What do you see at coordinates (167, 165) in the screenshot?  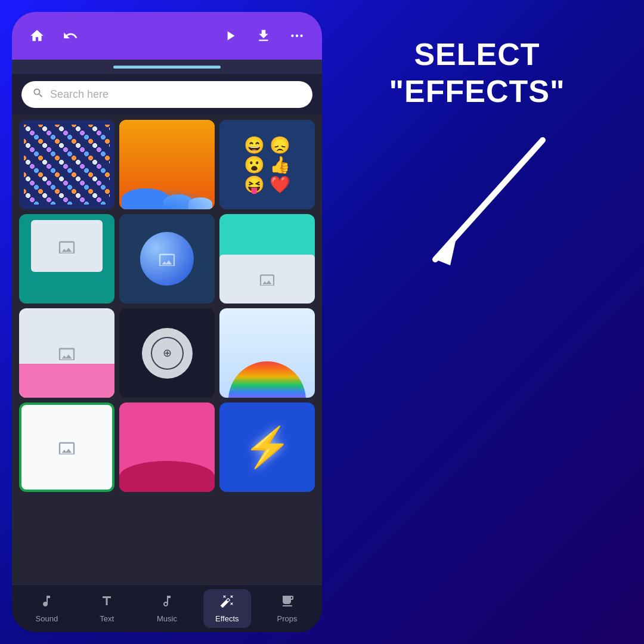 I see `grid-item-orange` at bounding box center [167, 165].